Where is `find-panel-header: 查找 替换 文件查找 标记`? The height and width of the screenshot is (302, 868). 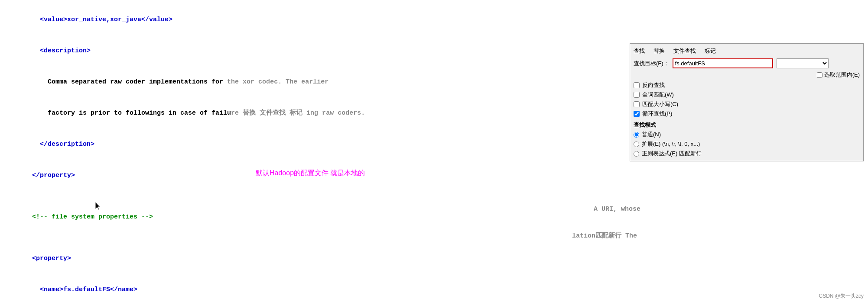
find-panel-header: 查找 替换 文件查找 标记 is located at coordinates (747, 51).